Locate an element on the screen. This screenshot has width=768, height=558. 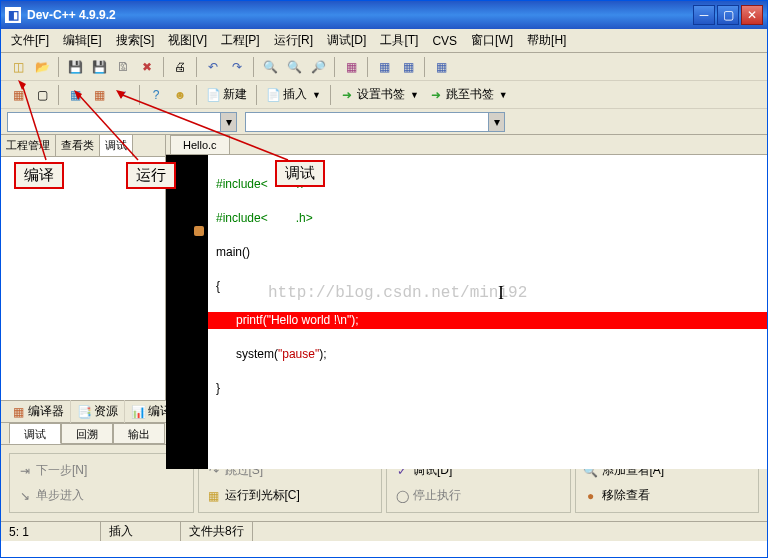
subtab-backtrace: 回溯 is located at coordinates (87, 434).